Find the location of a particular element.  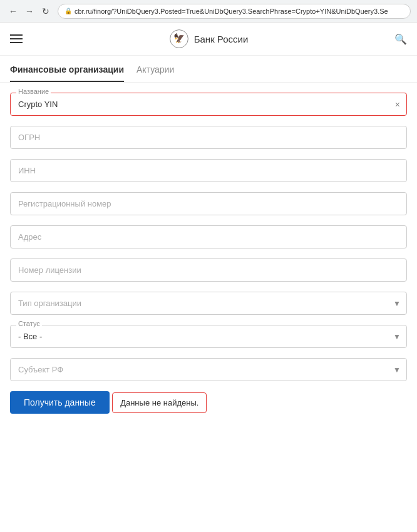

address-bar: 🔒 cbr.ru/finorg/?UniDbQuery3.Posted=True… is located at coordinates (234, 11).